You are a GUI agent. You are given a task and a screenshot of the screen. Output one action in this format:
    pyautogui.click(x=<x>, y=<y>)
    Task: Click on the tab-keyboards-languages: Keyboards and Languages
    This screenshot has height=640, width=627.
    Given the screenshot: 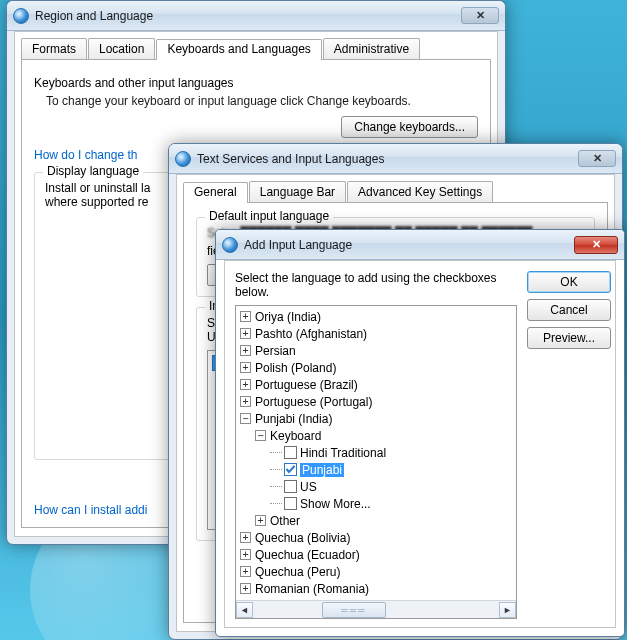 What is the action you would take?
    pyautogui.click(x=238, y=50)
    